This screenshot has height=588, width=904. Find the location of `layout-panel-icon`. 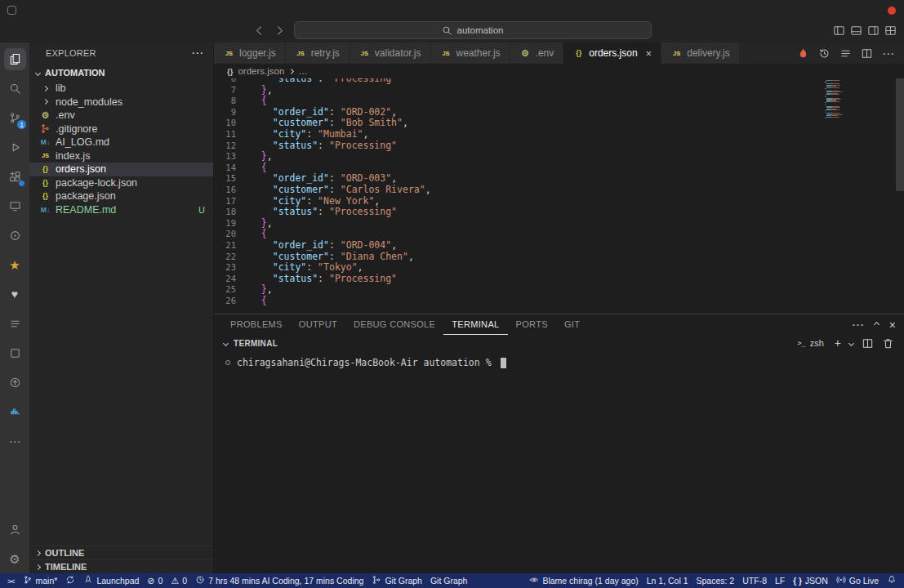

layout-panel-icon is located at coordinates (857, 31).